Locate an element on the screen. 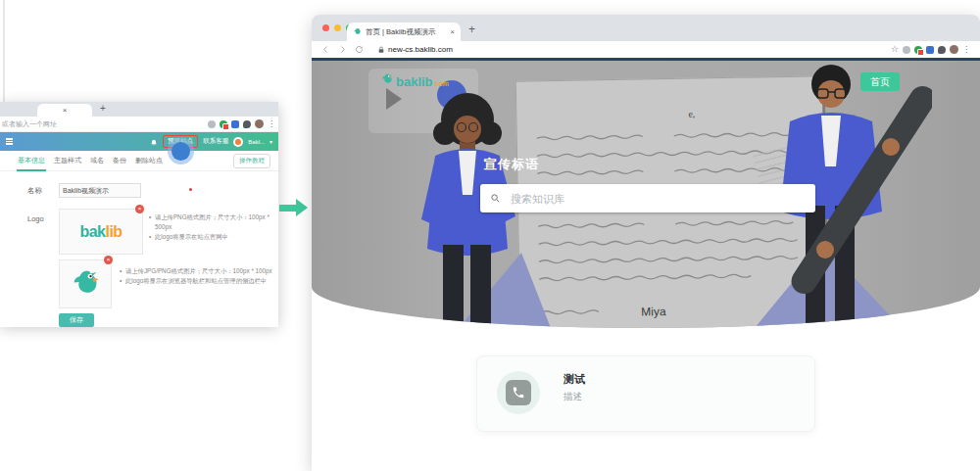 The width and height of the screenshot is (980, 471). menu-icon is located at coordinates (10, 141).